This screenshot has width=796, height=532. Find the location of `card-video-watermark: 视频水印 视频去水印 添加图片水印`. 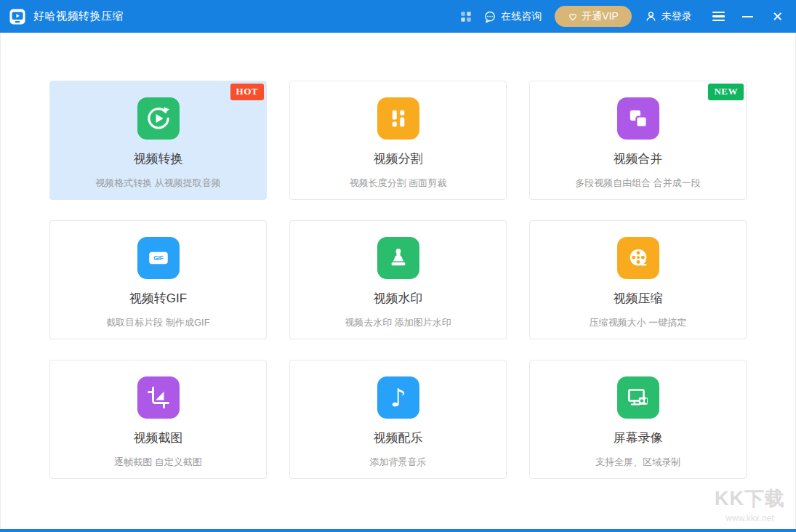

card-video-watermark: 视频水印 视频去水印 添加图片水印 is located at coordinates (398, 280).